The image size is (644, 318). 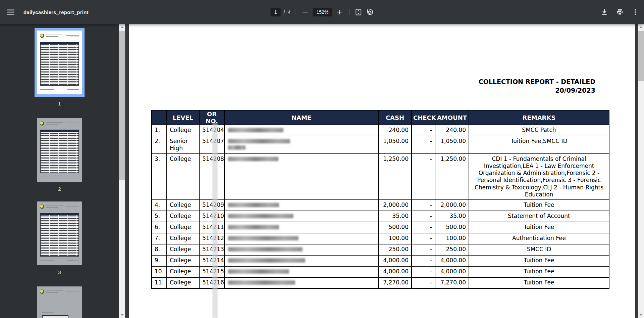 I want to click on cell-cash: 35.00, so click(x=395, y=216).